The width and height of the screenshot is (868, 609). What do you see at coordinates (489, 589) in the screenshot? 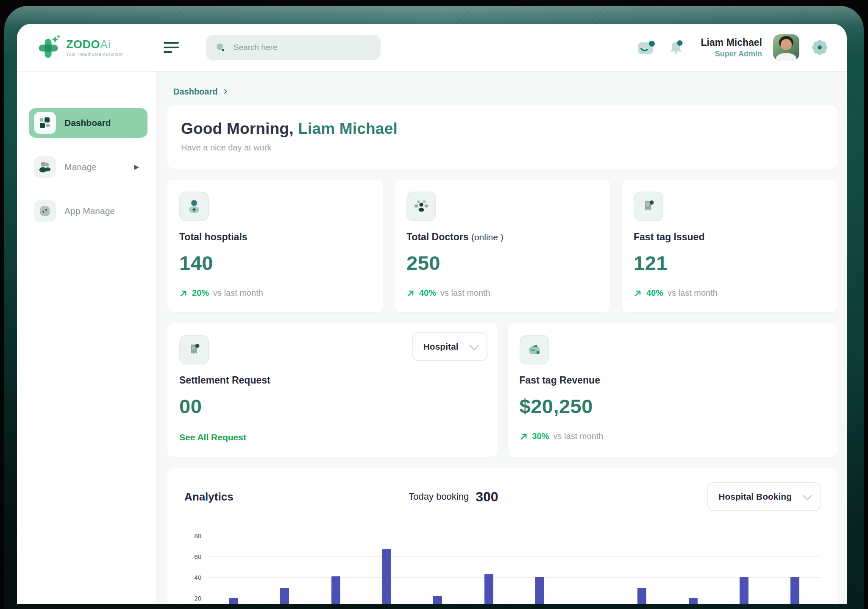
I see `chart-bar-jun` at bounding box center [489, 589].